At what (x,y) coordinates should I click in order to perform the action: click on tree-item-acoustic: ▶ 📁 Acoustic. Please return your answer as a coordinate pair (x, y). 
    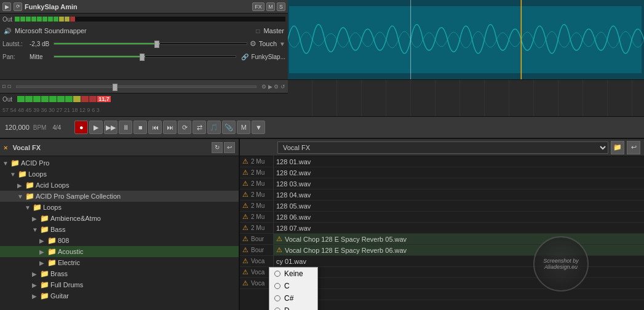
    Looking at the image, I should click on (119, 252).